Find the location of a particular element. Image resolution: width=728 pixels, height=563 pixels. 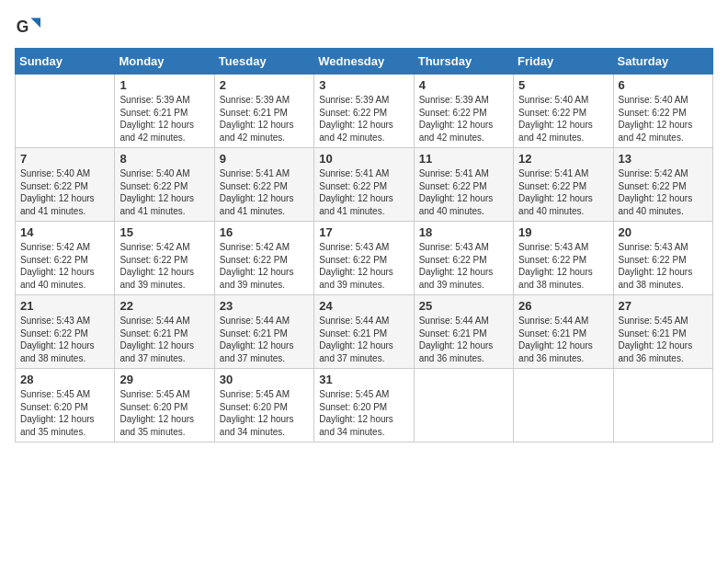

calendar-cell: 18Sunrise: 5:43 AMSunset: 6:22 PMDayligh… is located at coordinates (463, 259).